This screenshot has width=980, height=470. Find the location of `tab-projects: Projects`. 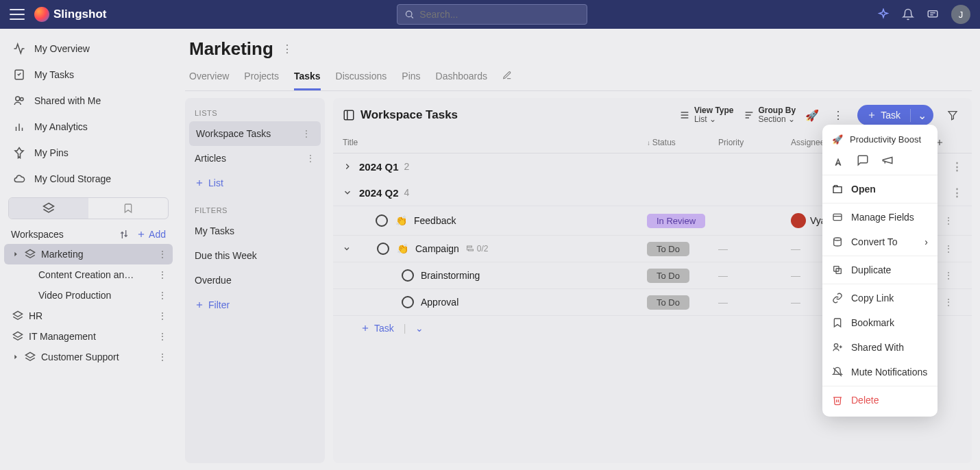

tab-projects: Projects is located at coordinates (262, 78).